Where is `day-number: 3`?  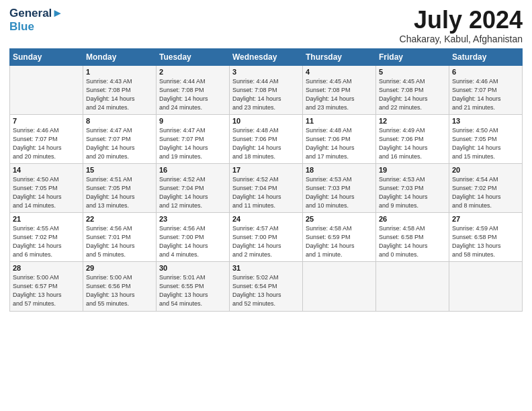
day-number: 3 is located at coordinates (266, 72).